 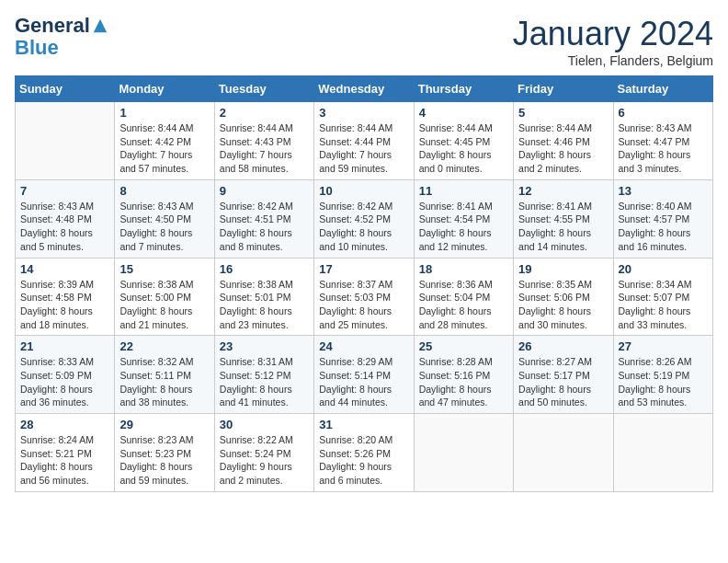 What do you see at coordinates (463, 346) in the screenshot?
I see `day-number: 25` at bounding box center [463, 346].